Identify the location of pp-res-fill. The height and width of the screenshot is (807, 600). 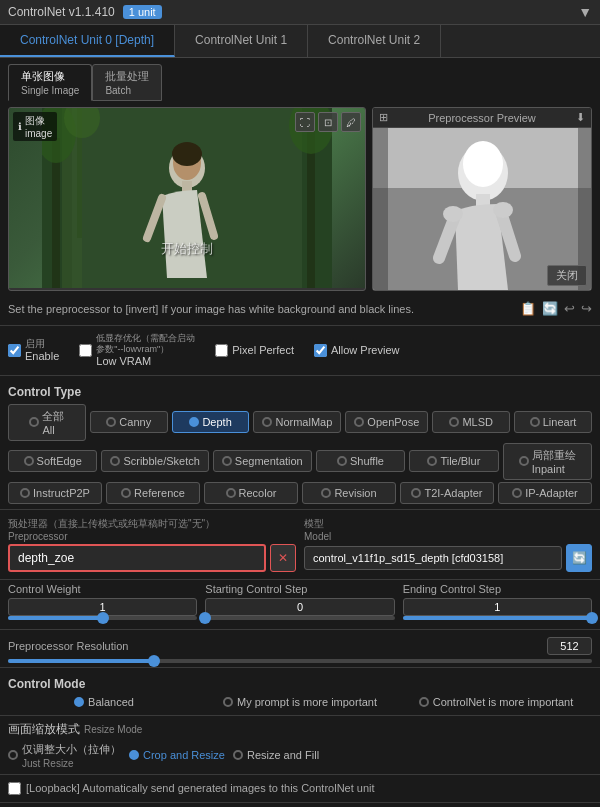
(81, 661).